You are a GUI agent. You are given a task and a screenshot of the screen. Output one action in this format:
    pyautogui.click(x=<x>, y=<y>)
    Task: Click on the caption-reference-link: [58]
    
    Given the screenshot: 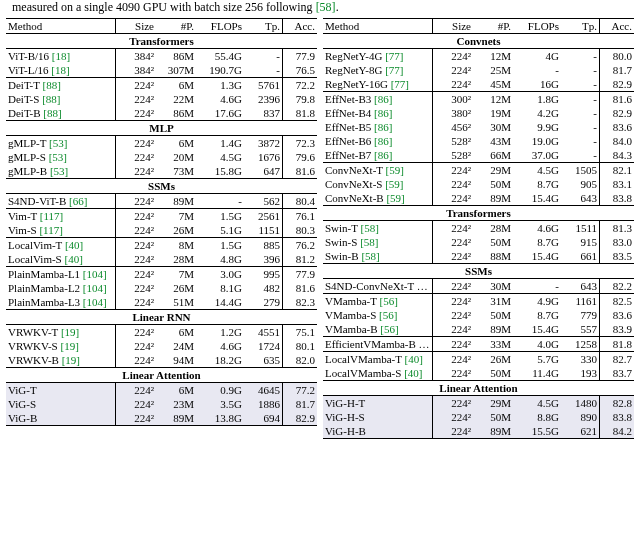 What is the action you would take?
    pyautogui.click(x=326, y=7)
    